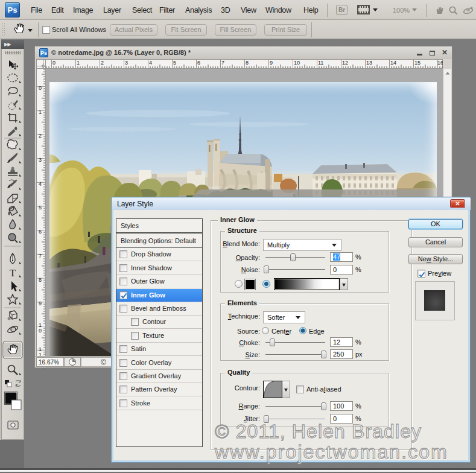 This screenshot has width=476, height=473. What do you see at coordinates (345, 63) in the screenshot?
I see `svg-text: 12` at bounding box center [345, 63].